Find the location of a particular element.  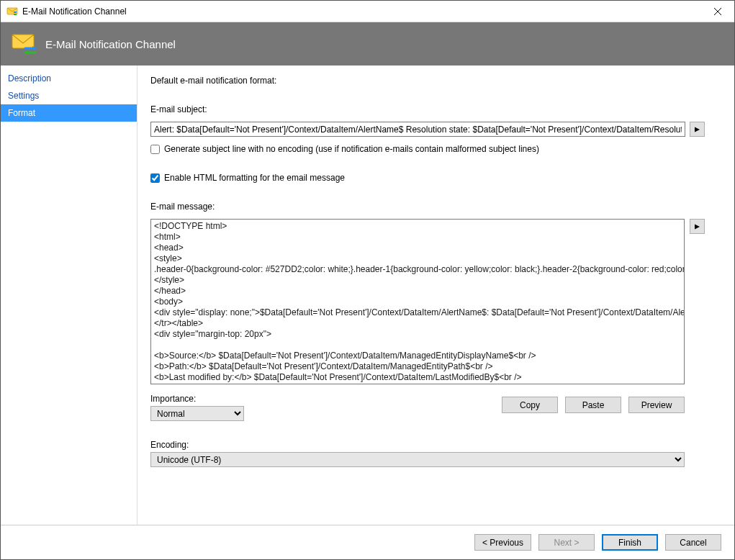

enable-html-row: Enable HTML formatting for the email mes… is located at coordinates (436, 178).